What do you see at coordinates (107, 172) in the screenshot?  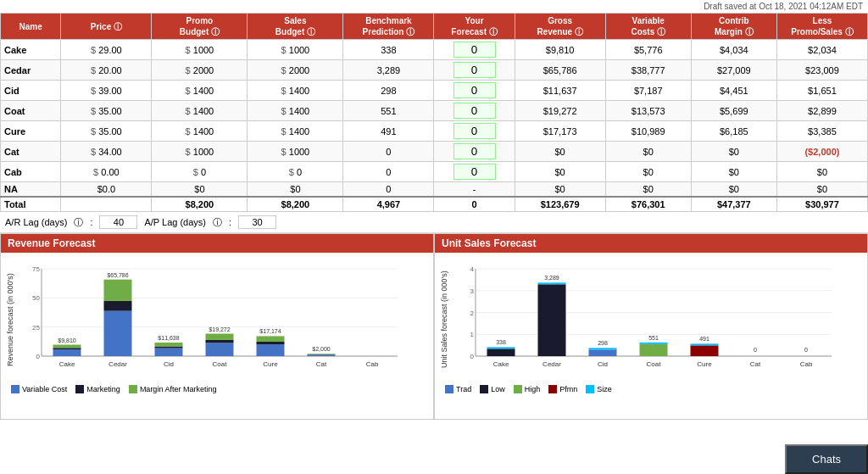 I see `cell-price: $ 0.00` at bounding box center [107, 172].